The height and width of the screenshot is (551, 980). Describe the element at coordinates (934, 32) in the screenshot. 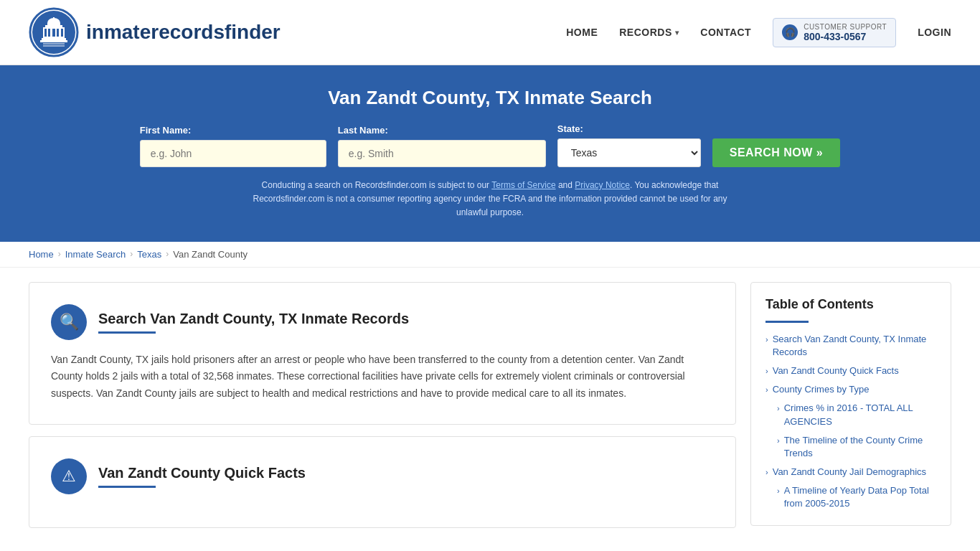

I see `nav-login: LOGIN` at that location.